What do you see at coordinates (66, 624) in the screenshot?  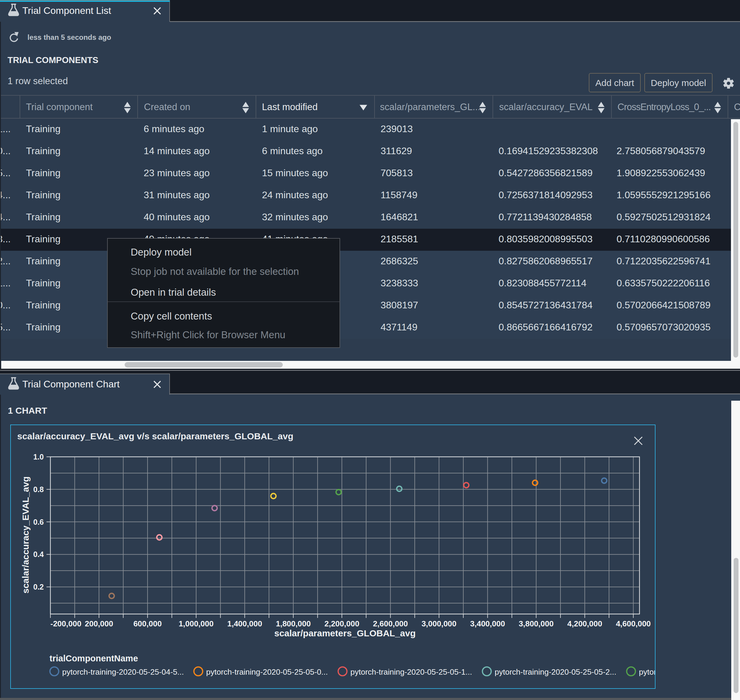 I see `svg-text: -200,000` at bounding box center [66, 624].